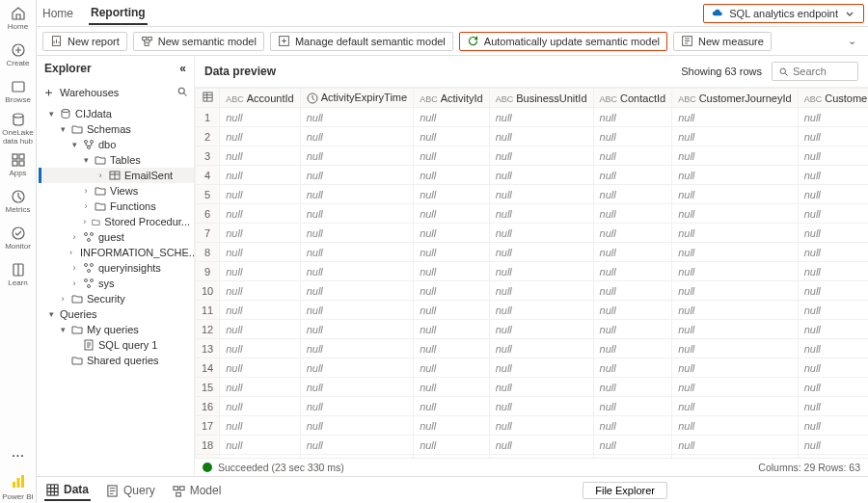 The height and width of the screenshot is (503, 868). Describe the element at coordinates (563, 41) in the screenshot. I see `auto-update-button: Automatically update semantic model` at that location.